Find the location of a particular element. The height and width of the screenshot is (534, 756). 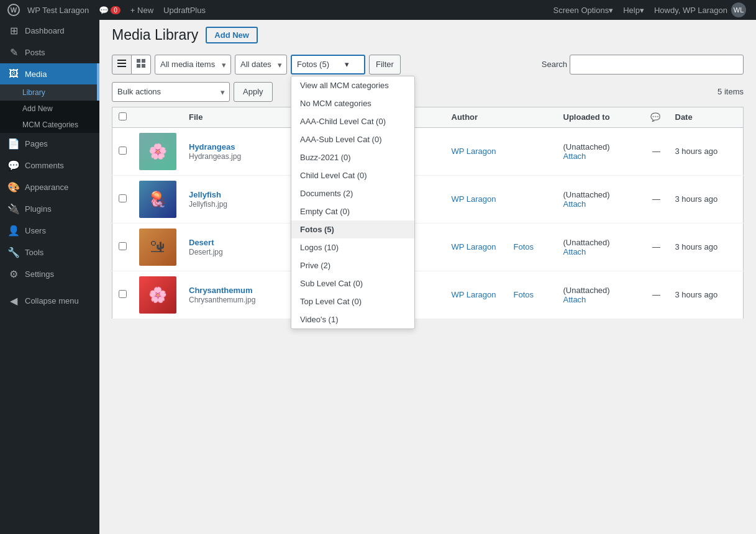

uploaded-to: (Unattached) is located at coordinates (586, 147).